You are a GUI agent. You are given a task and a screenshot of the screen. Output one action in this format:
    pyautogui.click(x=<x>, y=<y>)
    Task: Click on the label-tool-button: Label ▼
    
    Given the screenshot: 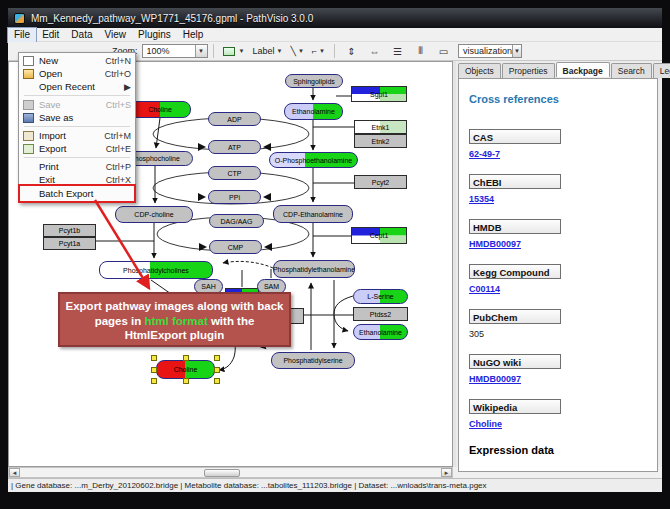 What is the action you would take?
    pyautogui.click(x=267, y=52)
    